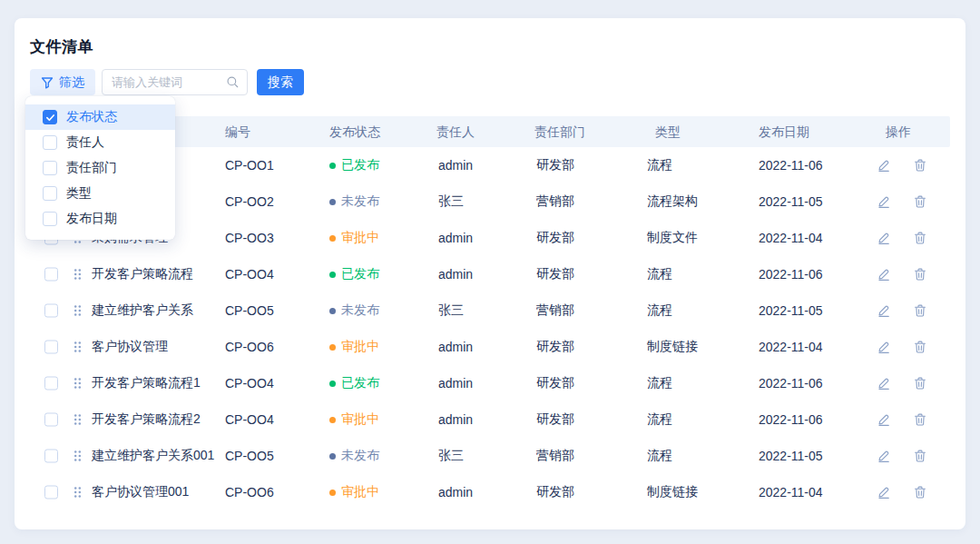 This screenshot has width=980, height=544. What do you see at coordinates (250, 165) in the screenshot?
I see `doc-code: CP-OO1` at bounding box center [250, 165].